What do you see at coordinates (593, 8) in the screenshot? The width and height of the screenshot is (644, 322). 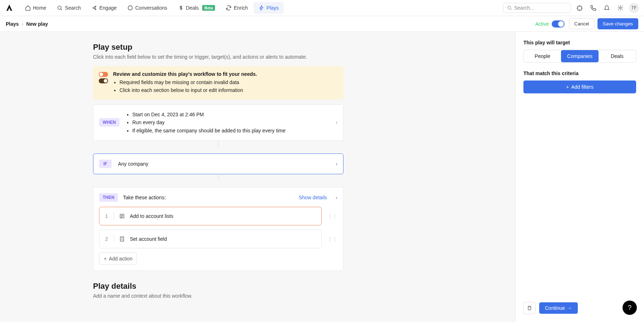 I see `phone-icon` at bounding box center [593, 8].